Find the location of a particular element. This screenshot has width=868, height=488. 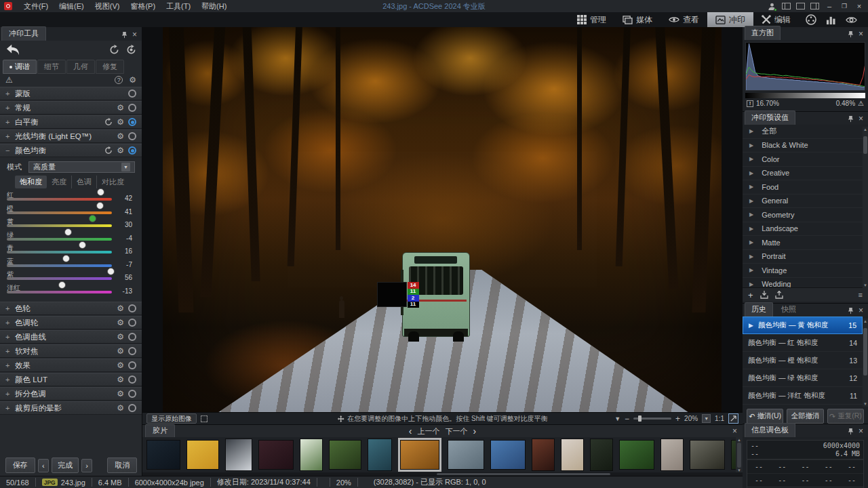

preset-category-row: ▶Landscape is located at coordinates (803, 229).